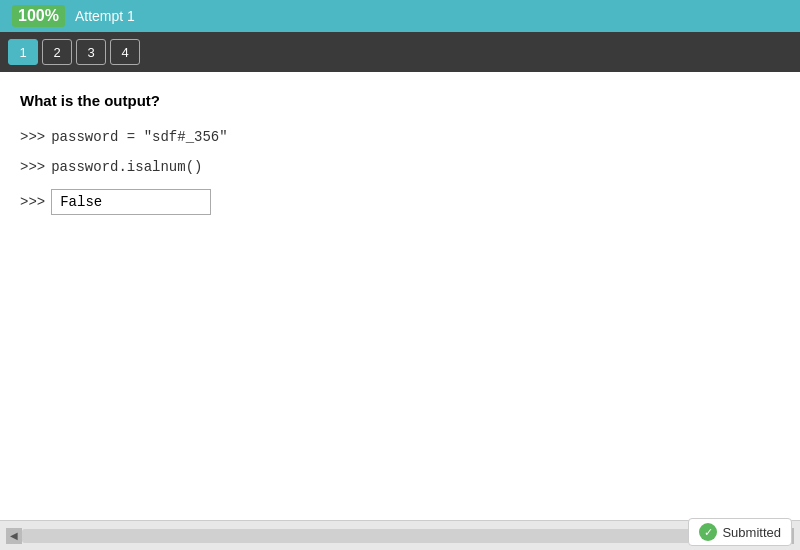  Describe the element at coordinates (57, 52) in the screenshot. I see `tab-2: 2` at that location.